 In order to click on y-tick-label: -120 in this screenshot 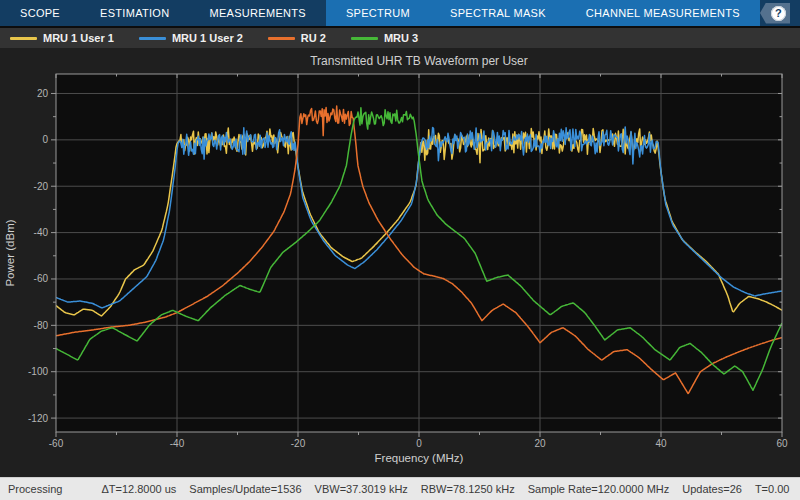, I will do `click(38, 418)`.